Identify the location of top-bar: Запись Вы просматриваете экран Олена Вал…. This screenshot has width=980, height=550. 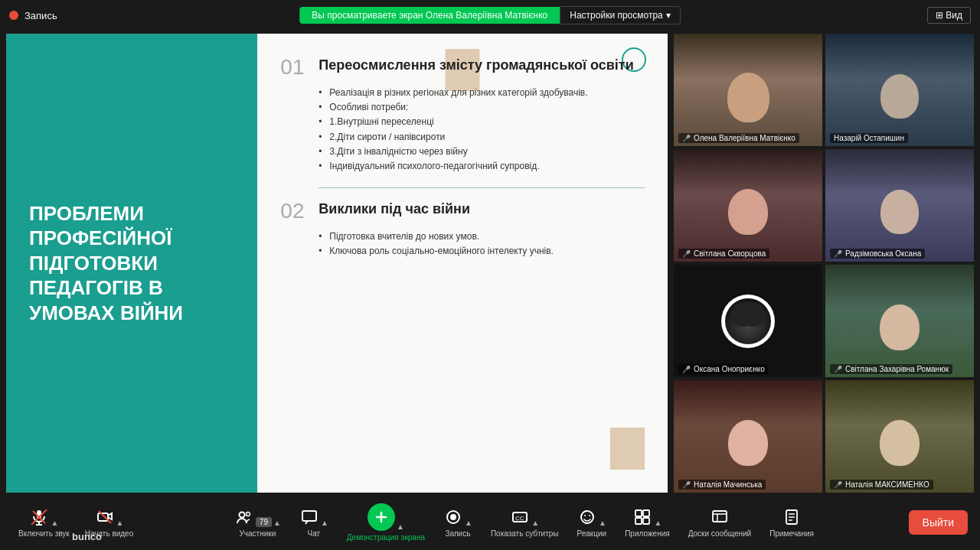
(490, 15).